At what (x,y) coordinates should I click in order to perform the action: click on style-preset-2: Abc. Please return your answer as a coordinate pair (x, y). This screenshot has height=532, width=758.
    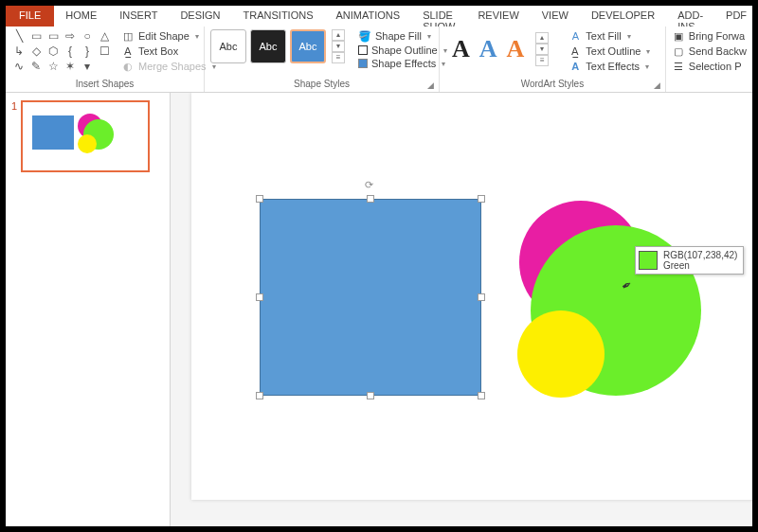
    Looking at the image, I should click on (268, 46).